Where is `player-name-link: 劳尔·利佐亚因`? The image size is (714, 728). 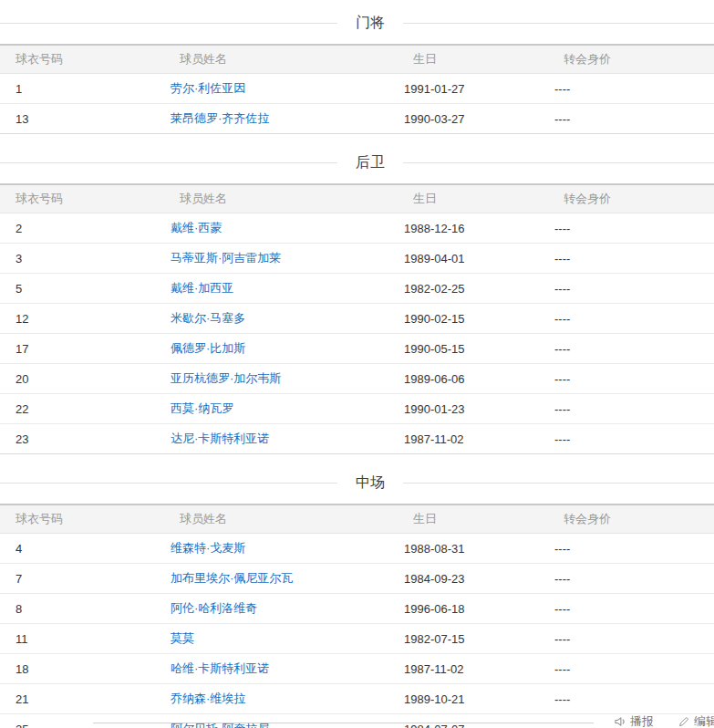 player-name-link: 劳尔·利佐亚因 is located at coordinates (208, 88).